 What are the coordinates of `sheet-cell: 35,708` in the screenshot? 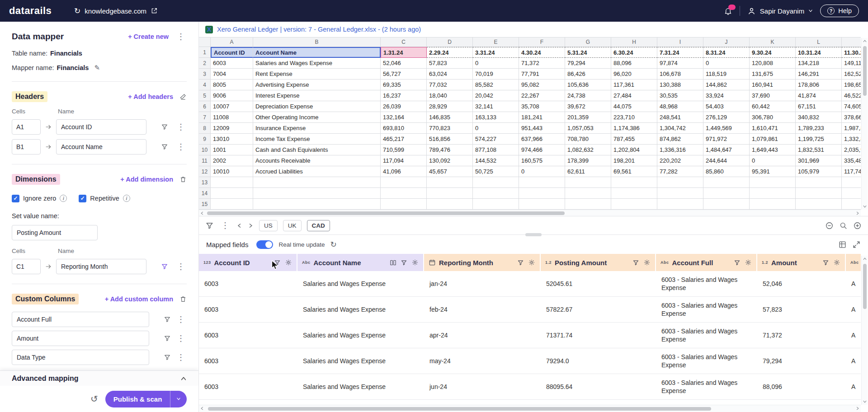 It's located at (542, 107).